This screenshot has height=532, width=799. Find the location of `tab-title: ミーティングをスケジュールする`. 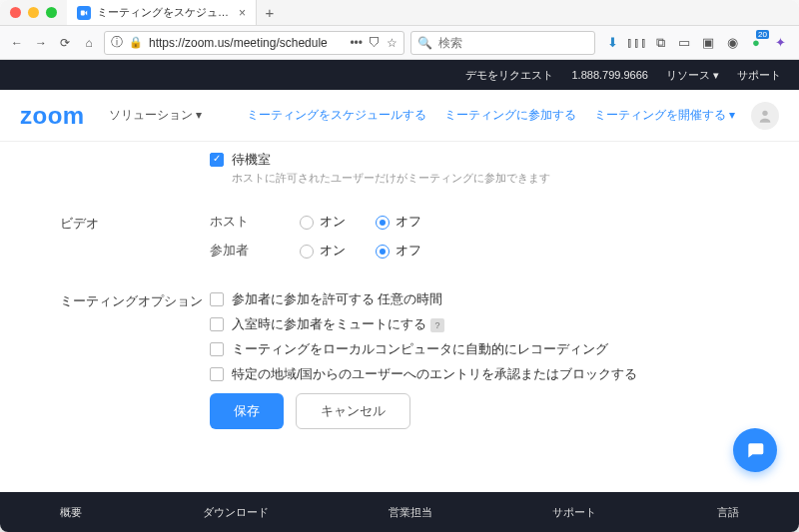

tab-title: ミーティングをスケジュールする is located at coordinates (165, 12).